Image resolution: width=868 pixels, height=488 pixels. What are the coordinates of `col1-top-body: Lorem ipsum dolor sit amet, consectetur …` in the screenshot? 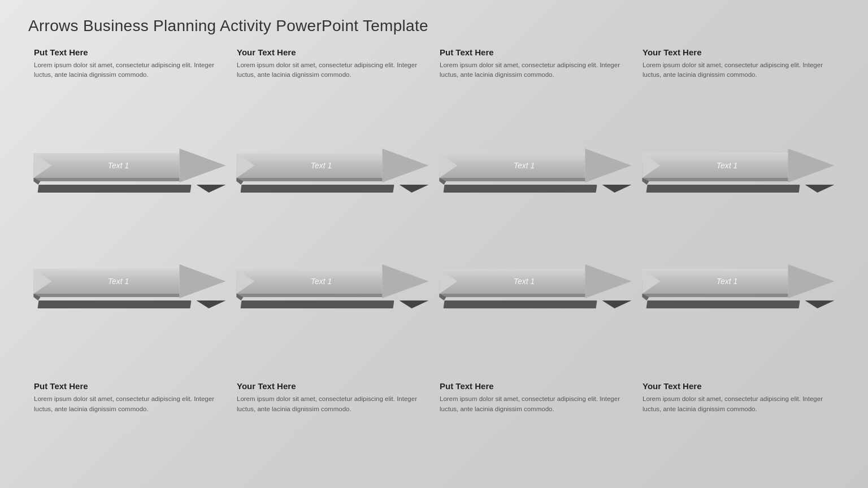 It's located at (130, 70).